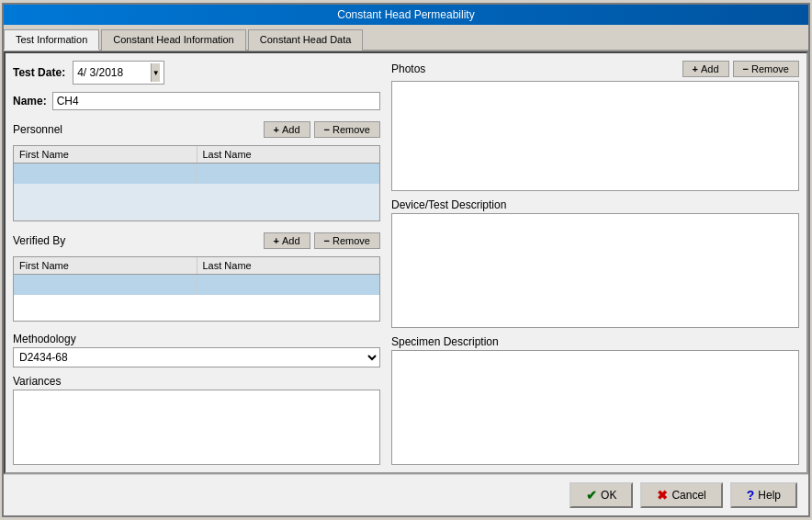 The width and height of the screenshot is (812, 520). Describe the element at coordinates (406, 15) in the screenshot. I see `title-bar: Constant Head Permeability` at that location.